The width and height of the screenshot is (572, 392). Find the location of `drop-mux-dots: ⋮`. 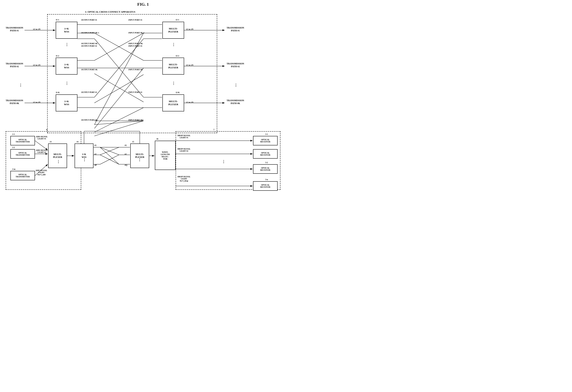

drop-mux-dots: ⋮ is located at coordinates (140, 160).